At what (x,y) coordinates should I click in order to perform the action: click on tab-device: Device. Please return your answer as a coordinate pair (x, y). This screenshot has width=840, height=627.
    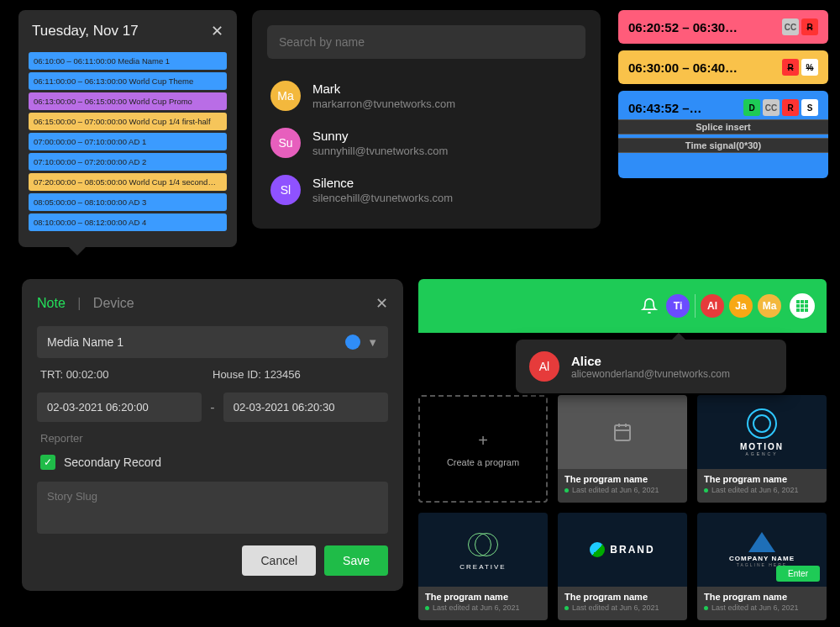
    Looking at the image, I should click on (114, 303).